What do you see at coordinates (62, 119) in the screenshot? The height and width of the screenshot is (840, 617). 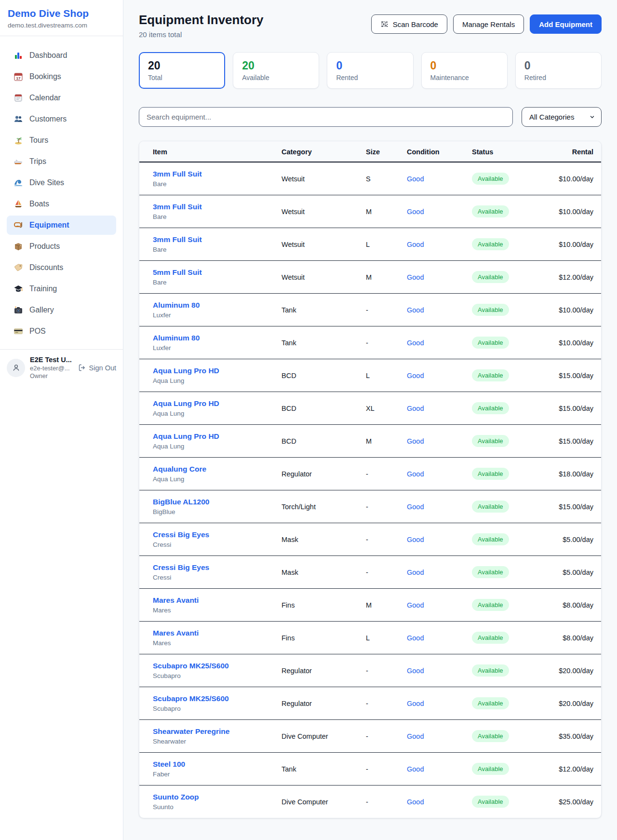 I see `sidebar-item-customers: Customers` at bounding box center [62, 119].